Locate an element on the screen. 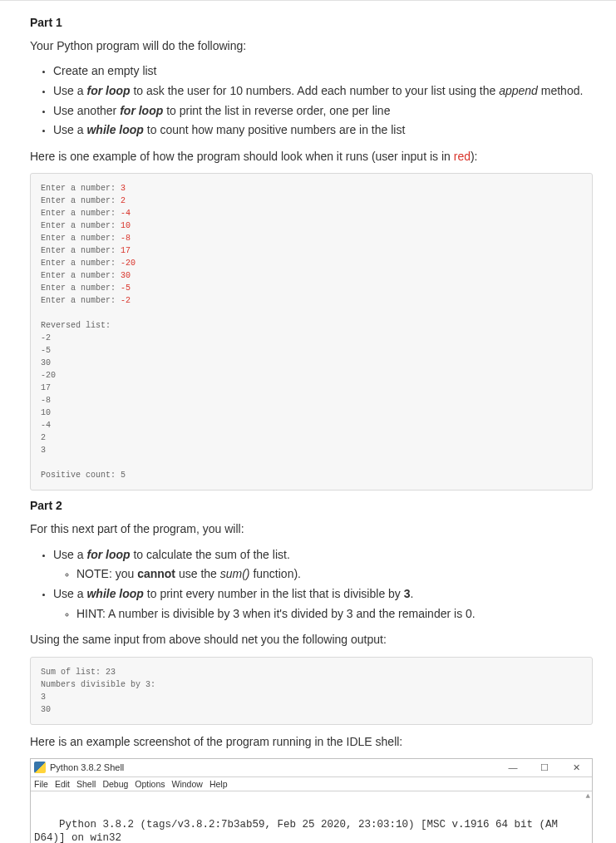  part1-bullet-list: Create an empty list Use a for loop to a… is located at coordinates (311, 101).